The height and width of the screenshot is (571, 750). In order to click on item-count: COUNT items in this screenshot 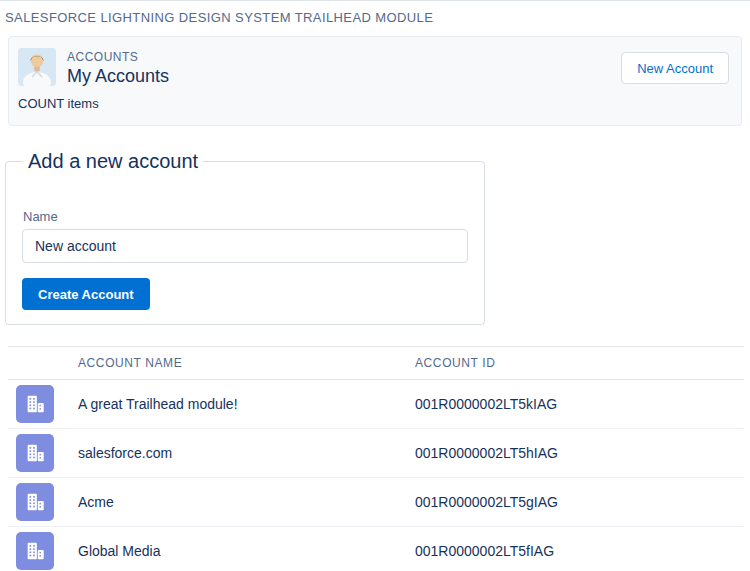, I will do `click(374, 104)`.